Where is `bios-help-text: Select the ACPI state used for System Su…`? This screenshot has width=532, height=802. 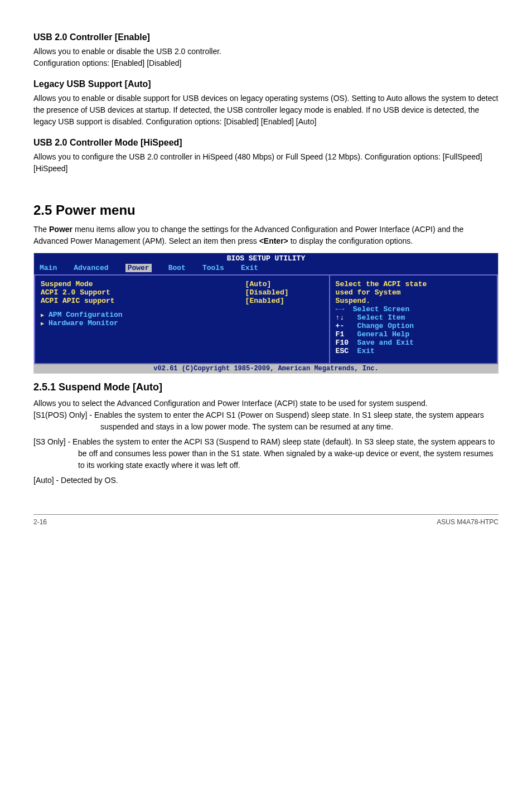 bios-help-text: Select the ACPI state used for System Su… is located at coordinates (414, 292).